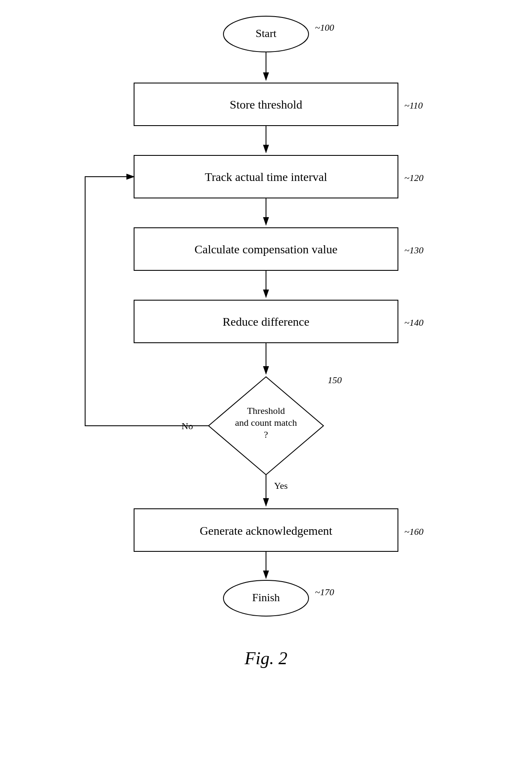 This screenshot has width=532, height=760. What do you see at coordinates (266, 598) in the screenshot?
I see `finish-label: Finish` at bounding box center [266, 598].